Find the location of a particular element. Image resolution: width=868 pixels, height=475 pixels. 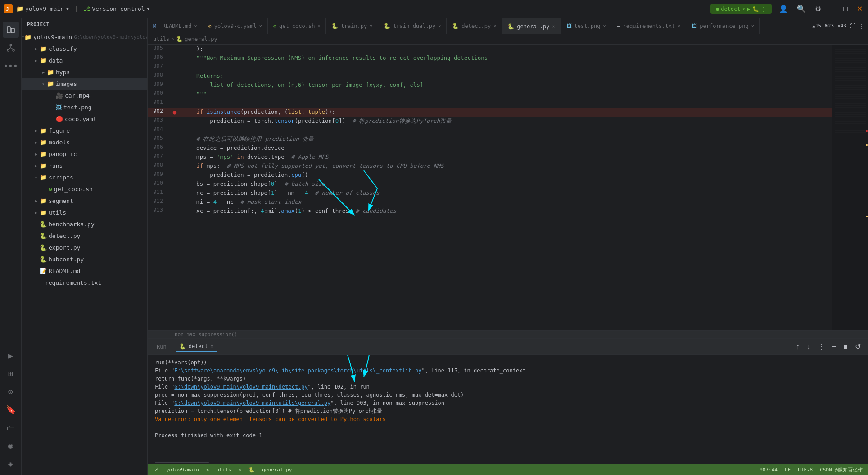

sidebar-item-models: ▶ 📁 models is located at coordinates (85, 142).